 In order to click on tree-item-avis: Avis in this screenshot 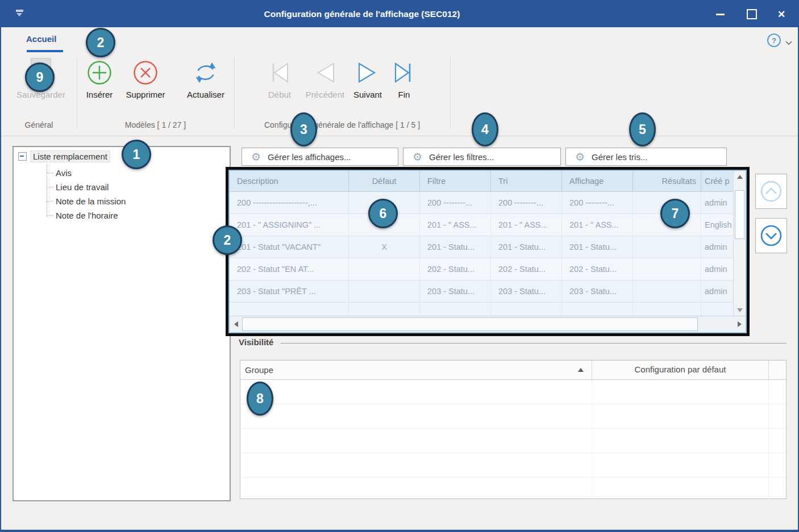, I will do `click(59, 173)`.